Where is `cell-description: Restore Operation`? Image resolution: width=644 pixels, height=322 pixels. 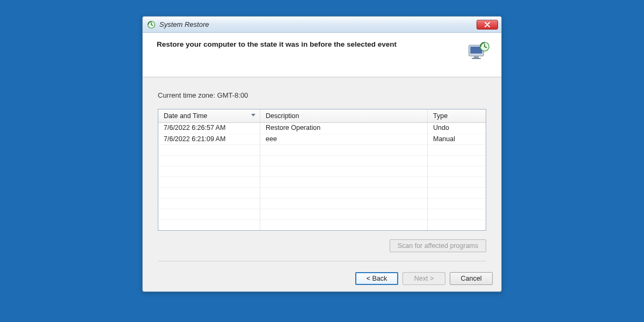 cell-description: Restore Operation is located at coordinates (344, 128).